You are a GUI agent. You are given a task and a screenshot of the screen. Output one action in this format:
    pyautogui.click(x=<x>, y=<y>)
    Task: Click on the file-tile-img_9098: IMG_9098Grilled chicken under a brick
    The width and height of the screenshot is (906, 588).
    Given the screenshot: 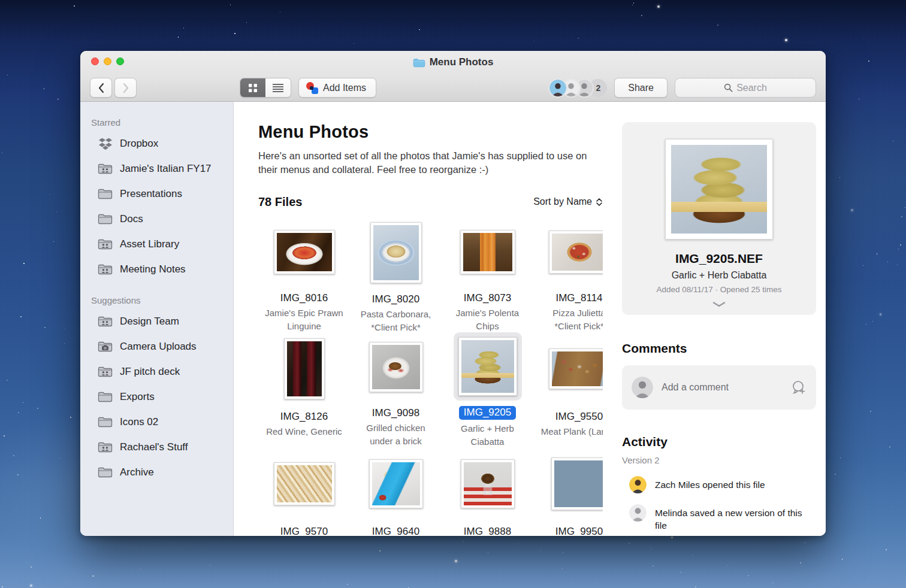 What is the action you would take?
    pyautogui.click(x=395, y=390)
    